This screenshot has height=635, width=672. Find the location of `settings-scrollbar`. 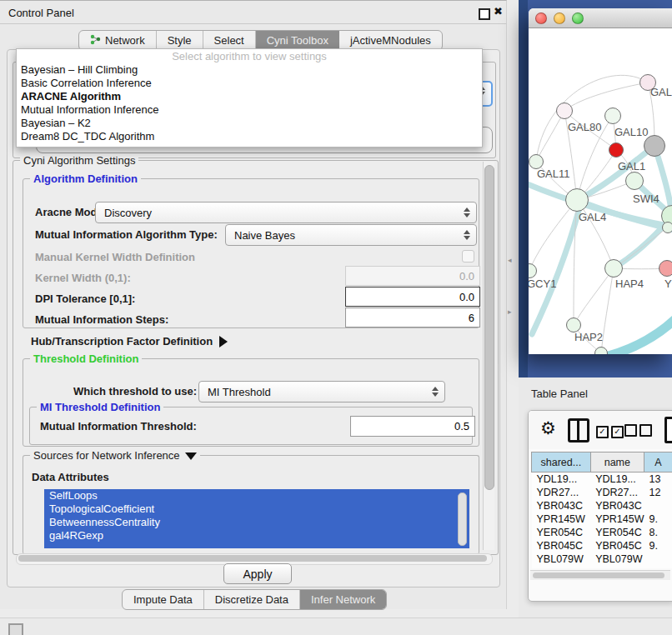

settings-scrollbar is located at coordinates (489, 356).